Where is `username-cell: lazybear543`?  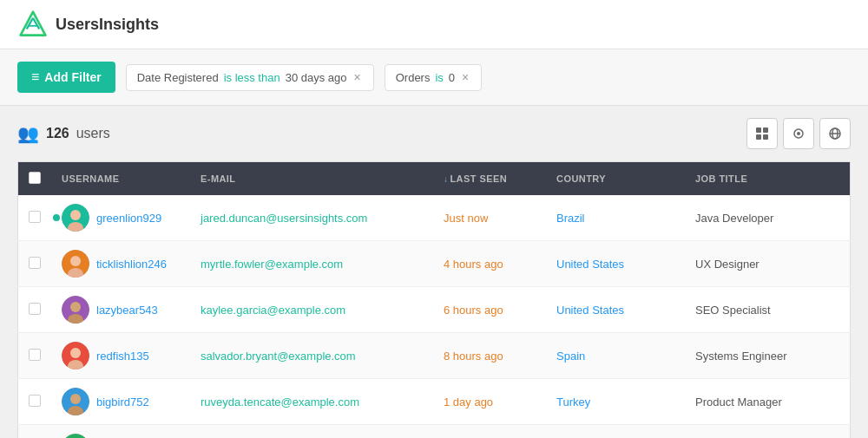
username-cell: lazybear543 is located at coordinates (121, 311).